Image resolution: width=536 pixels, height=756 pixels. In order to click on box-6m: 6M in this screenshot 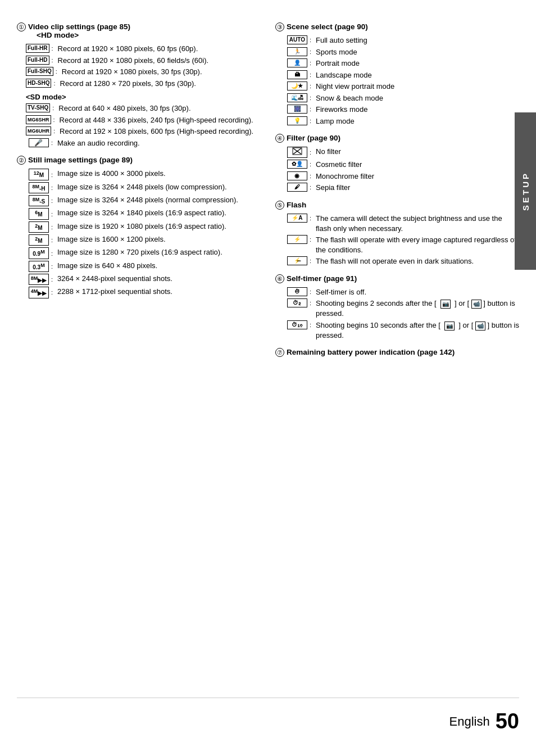, I will do `click(39, 214)`.